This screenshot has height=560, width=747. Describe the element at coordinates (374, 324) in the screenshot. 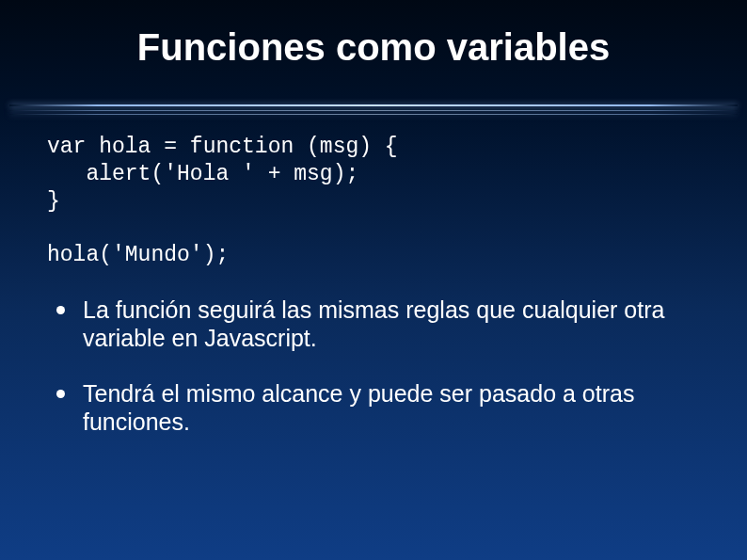

I see `list-item: La función seguirá las mismas reglas que…` at that location.